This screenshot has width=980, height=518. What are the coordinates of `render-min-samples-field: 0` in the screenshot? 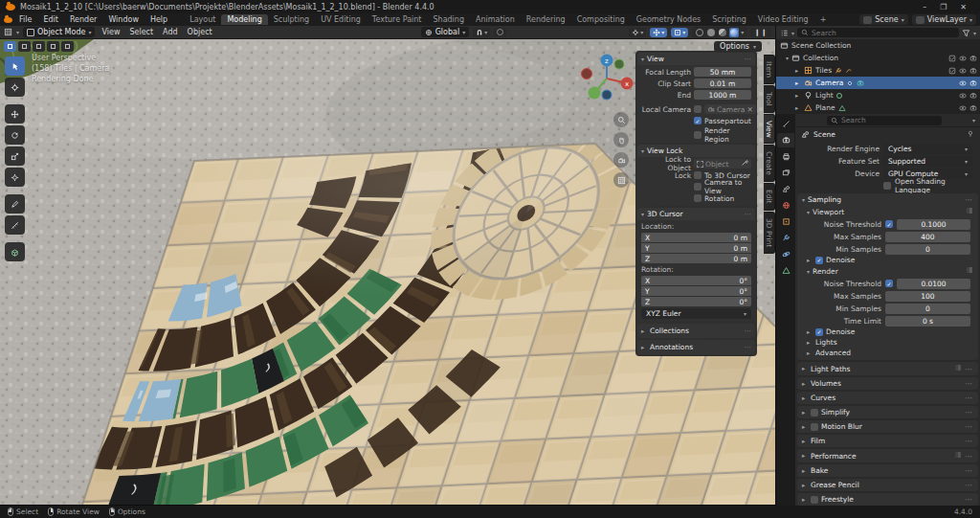 It's located at (928, 308).